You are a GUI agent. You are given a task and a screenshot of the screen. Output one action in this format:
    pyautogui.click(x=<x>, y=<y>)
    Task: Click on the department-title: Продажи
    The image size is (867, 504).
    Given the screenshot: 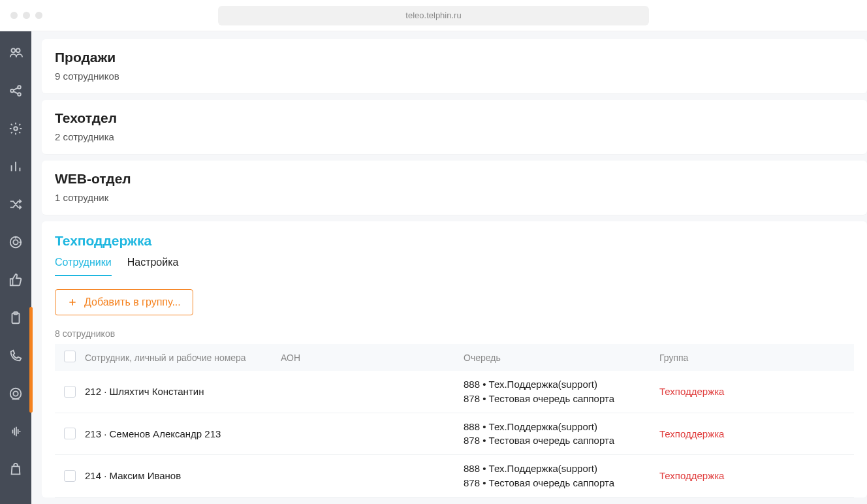 What is the action you would take?
    pyautogui.click(x=454, y=57)
    